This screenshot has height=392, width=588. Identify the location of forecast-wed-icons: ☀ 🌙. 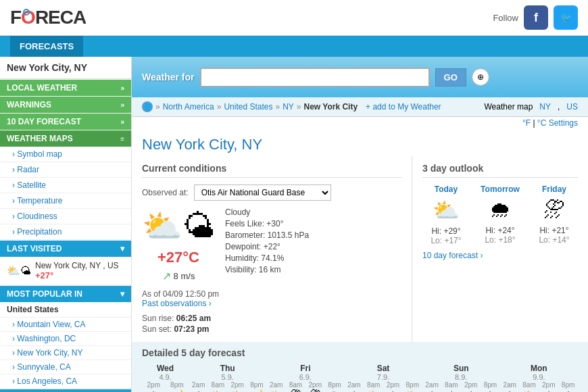
(165, 391).